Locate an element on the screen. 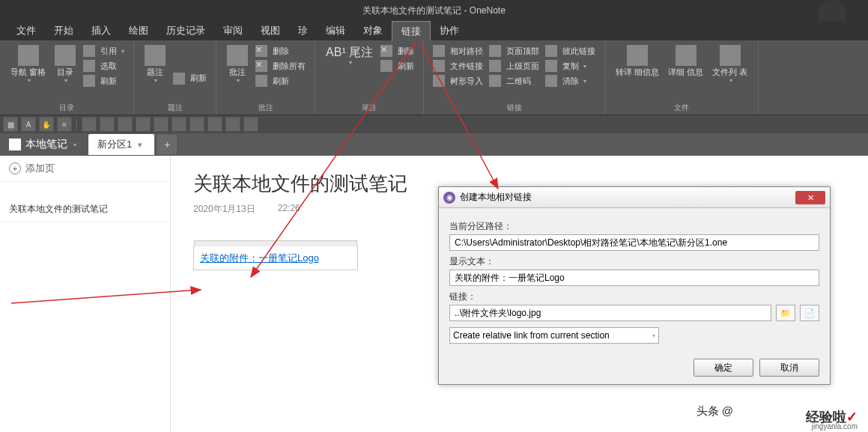  qb-list-icon: ≡ is located at coordinates (64, 124).